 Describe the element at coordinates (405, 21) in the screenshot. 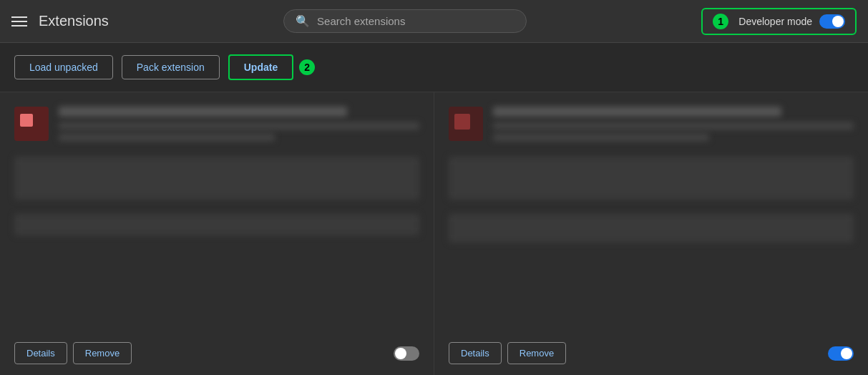

I see `search-bar: 🔍` at that location.